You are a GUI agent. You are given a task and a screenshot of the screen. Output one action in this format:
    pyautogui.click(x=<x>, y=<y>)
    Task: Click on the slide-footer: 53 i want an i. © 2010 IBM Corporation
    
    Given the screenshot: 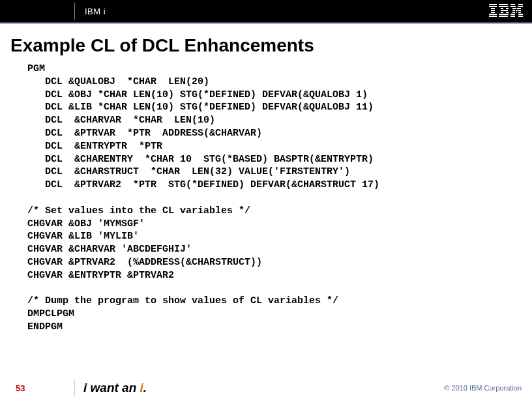 What is the action you would take?
    pyautogui.click(x=266, y=388)
    